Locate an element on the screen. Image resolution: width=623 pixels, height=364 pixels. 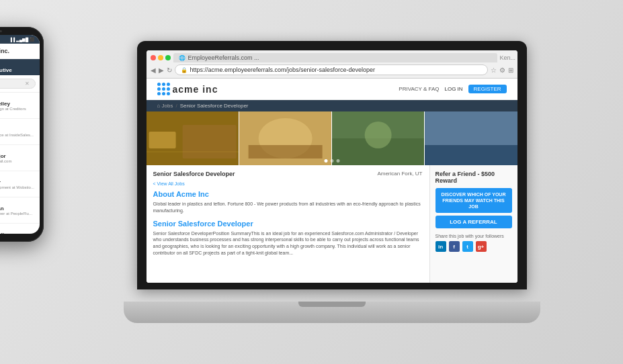
list-item: M Mark Suman Software Engineer at People… is located at coordinates (20, 211).